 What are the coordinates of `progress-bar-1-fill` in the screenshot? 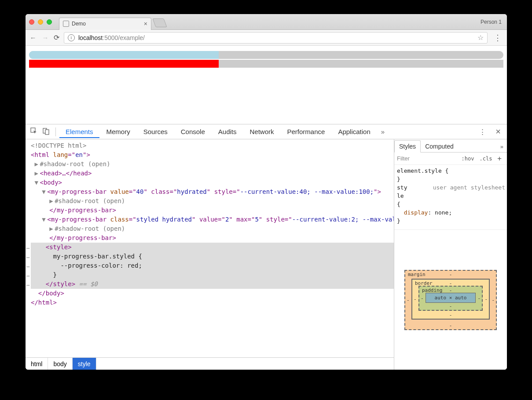 It's located at (124, 55).